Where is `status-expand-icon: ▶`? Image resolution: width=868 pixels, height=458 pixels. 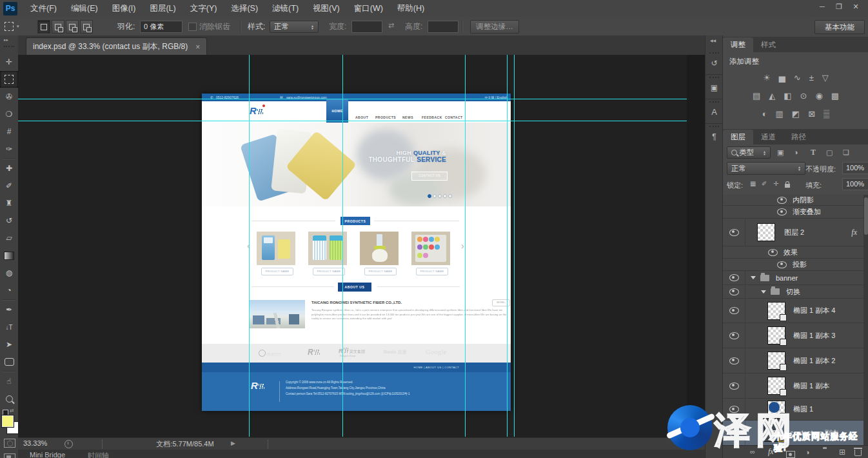
status-expand-icon: ▶ is located at coordinates (233, 443).